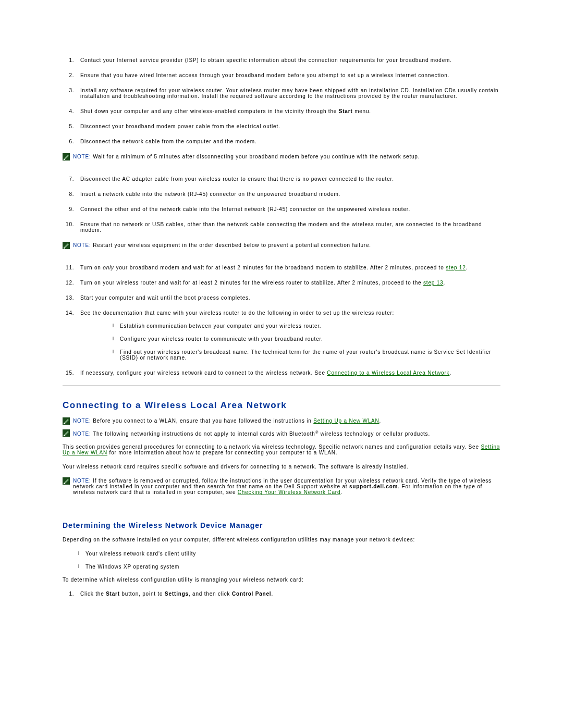 This screenshot has height=728, width=563. What do you see at coordinates (282, 386) in the screenshot?
I see `divider` at bounding box center [282, 386].